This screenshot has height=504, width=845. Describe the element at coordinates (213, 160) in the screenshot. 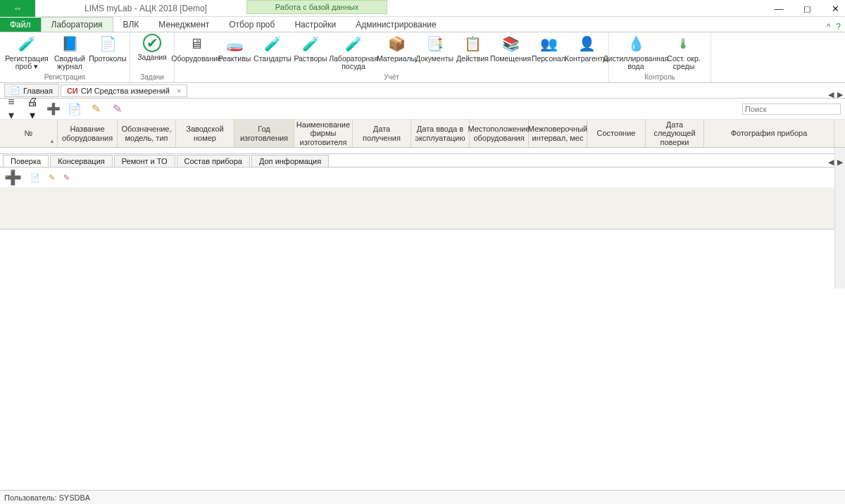

I see `dtab-composition: Состав прибора` at that location.